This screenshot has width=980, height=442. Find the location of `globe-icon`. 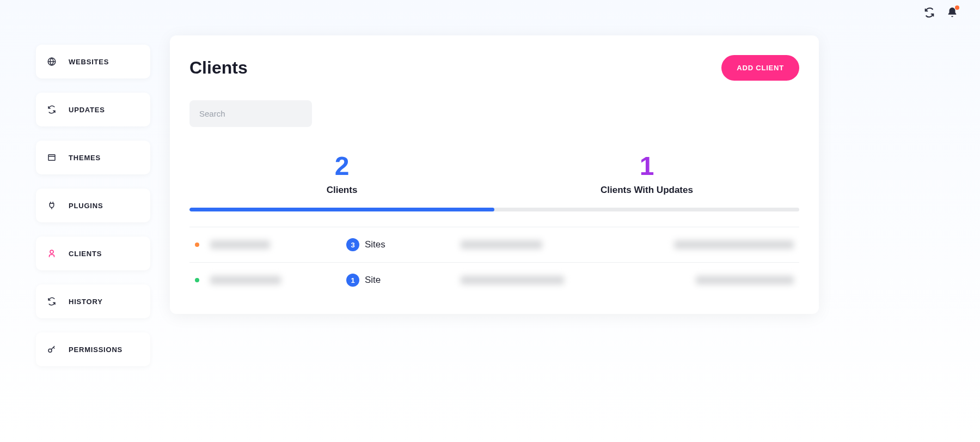

globe-icon is located at coordinates (52, 62).